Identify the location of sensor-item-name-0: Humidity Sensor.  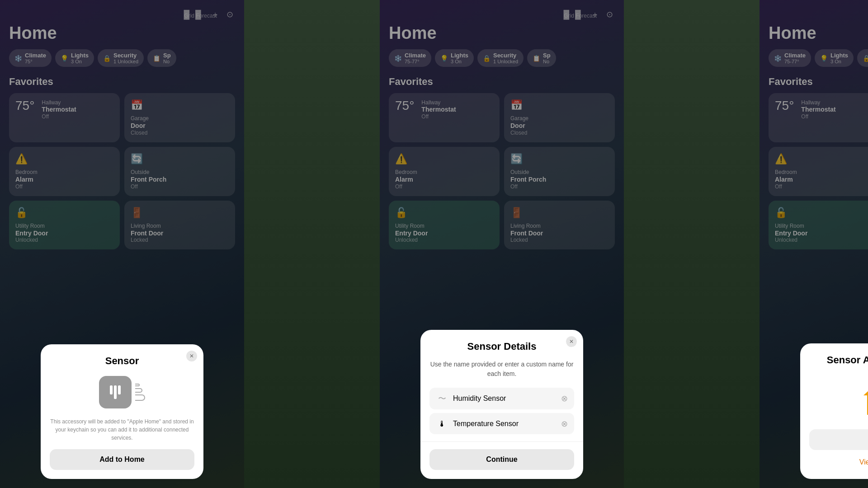
(505, 399).